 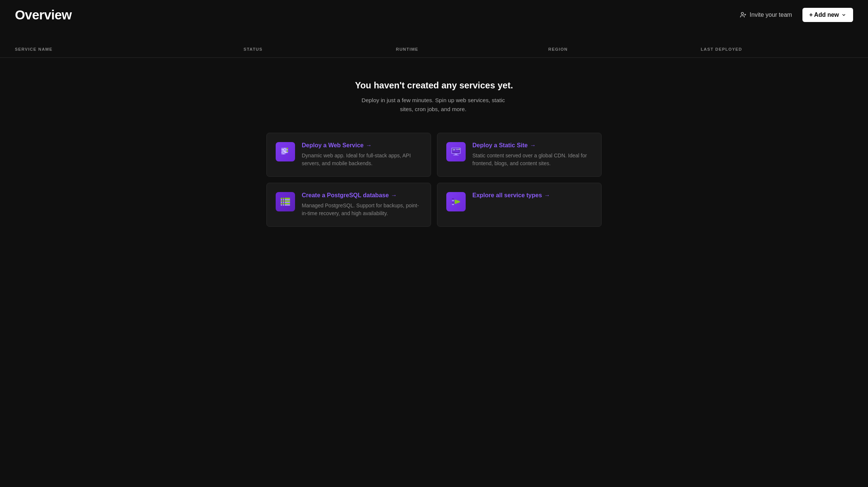 I want to click on user-plus-icon, so click(x=743, y=15).